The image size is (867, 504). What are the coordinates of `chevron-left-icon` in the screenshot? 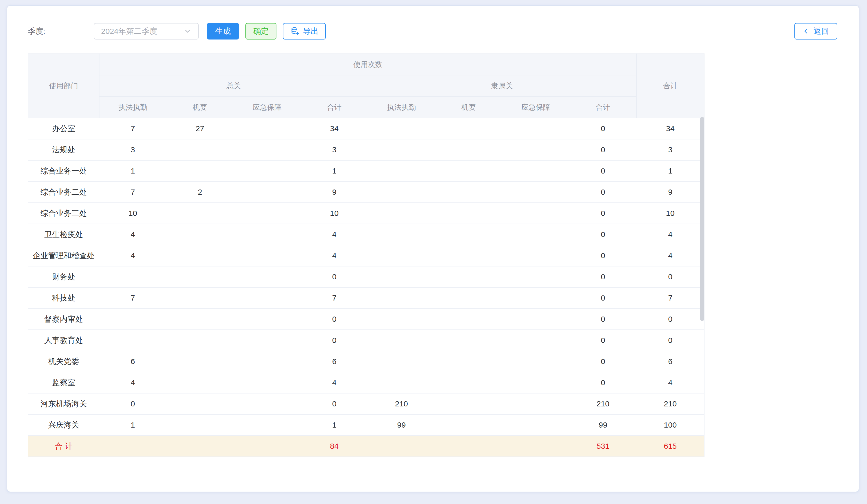 It's located at (806, 31).